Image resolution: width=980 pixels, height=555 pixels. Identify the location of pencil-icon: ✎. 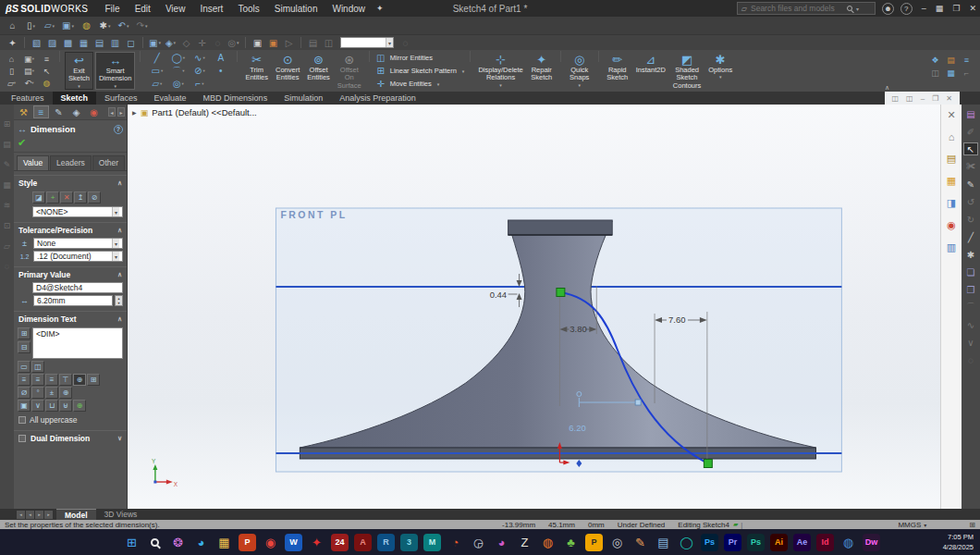
(640, 542).